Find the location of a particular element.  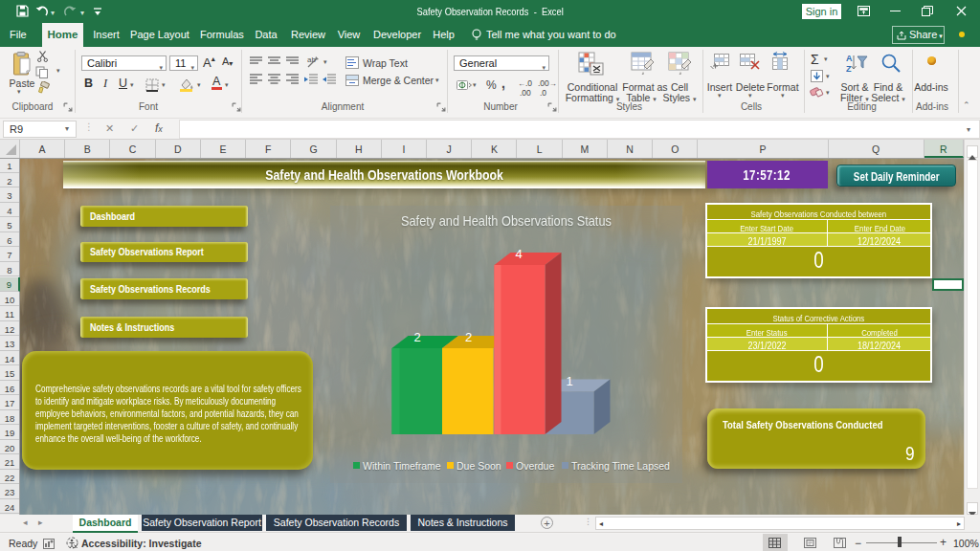

svg-text: ab is located at coordinates (312, 59).